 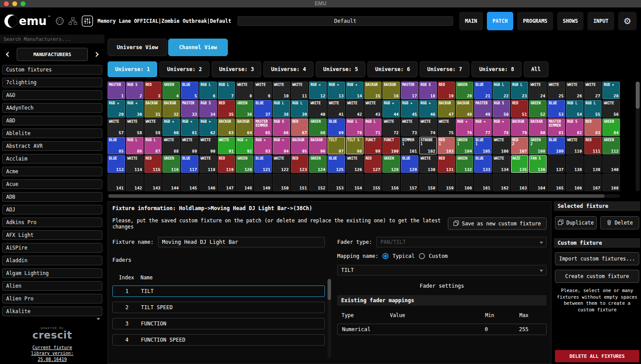 What do you see at coordinates (336, 109) in the screenshot?
I see `channel-cell-41: WHITE41` at bounding box center [336, 109].